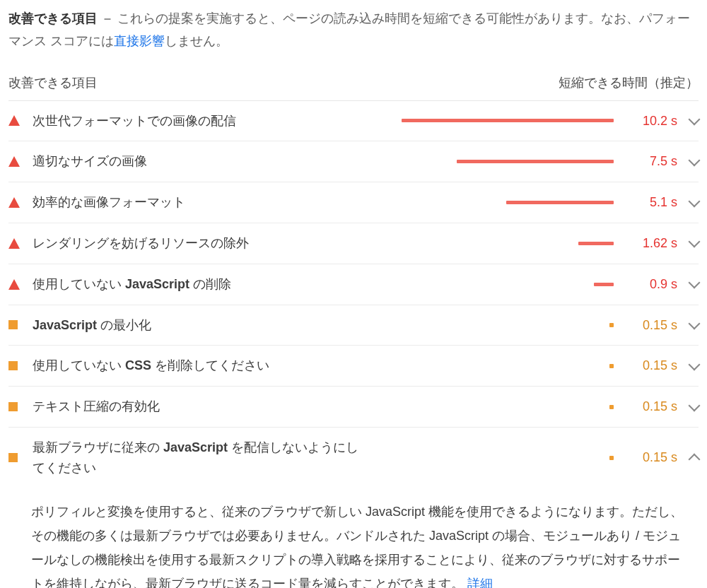  I want to click on savings-value: 1.62 s, so click(647, 243).